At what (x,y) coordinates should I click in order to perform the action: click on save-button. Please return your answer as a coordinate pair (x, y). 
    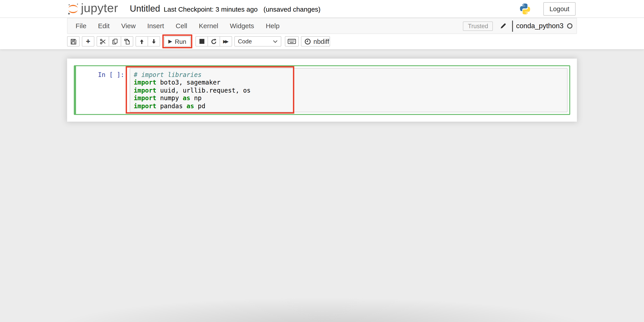
    Looking at the image, I should click on (73, 42).